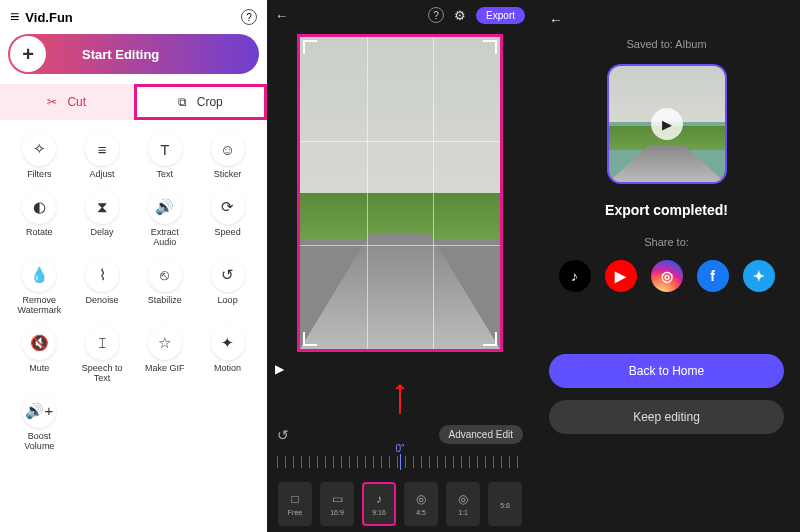 Image resolution: width=800 pixels, height=532 pixels. Describe the element at coordinates (201, 102) in the screenshot. I see `crop-tab: ⧉ Crop` at that location.